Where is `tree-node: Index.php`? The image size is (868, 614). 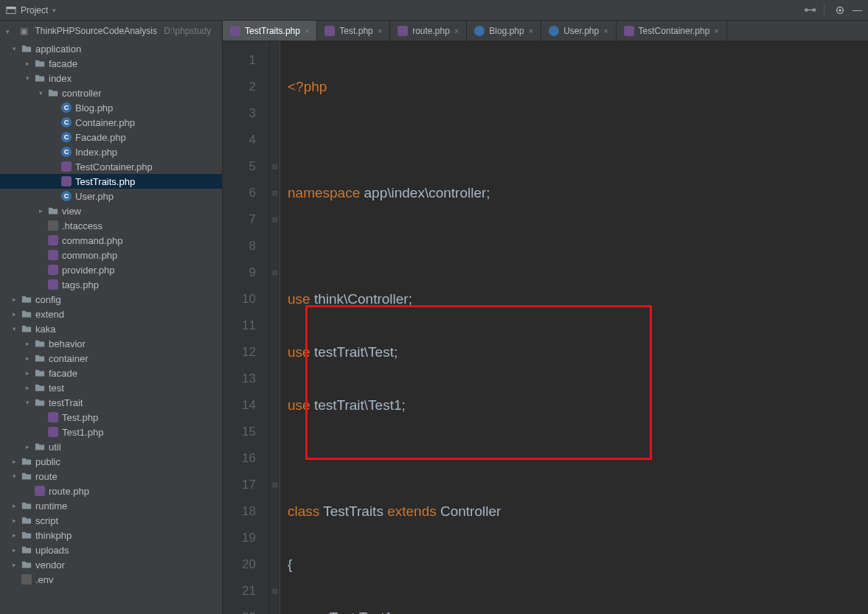
tree-node: Index.php is located at coordinates (111, 152).